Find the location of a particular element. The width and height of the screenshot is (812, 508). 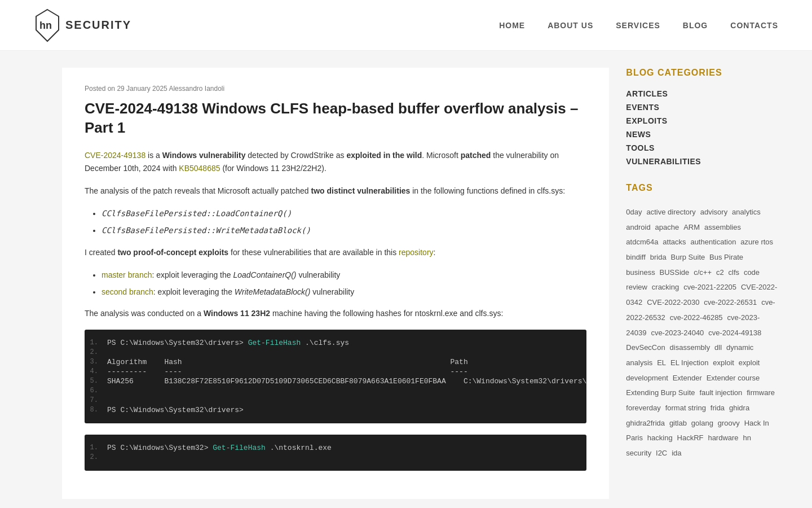

logo: hn SECURITY is located at coordinates (82, 25).